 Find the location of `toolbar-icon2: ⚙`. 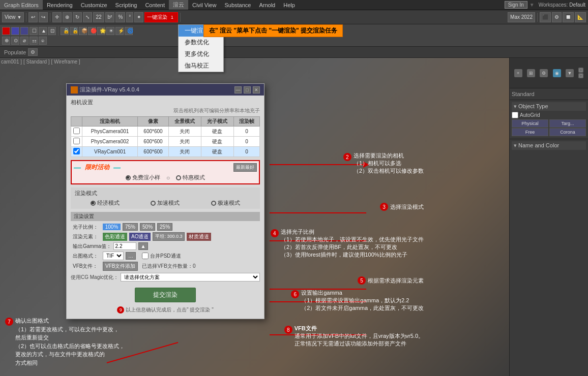

toolbar-icon2: ⚙ is located at coordinates (556, 17).